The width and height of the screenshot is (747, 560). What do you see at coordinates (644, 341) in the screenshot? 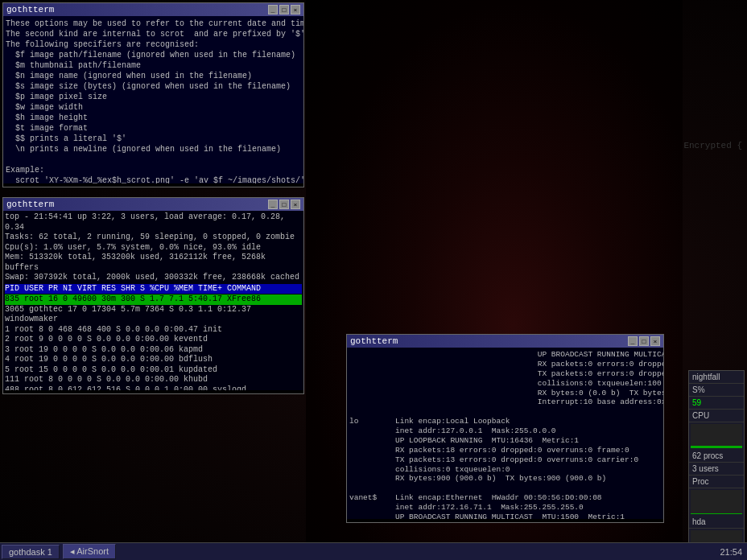
I see `goth-maximize: □` at bounding box center [644, 341].